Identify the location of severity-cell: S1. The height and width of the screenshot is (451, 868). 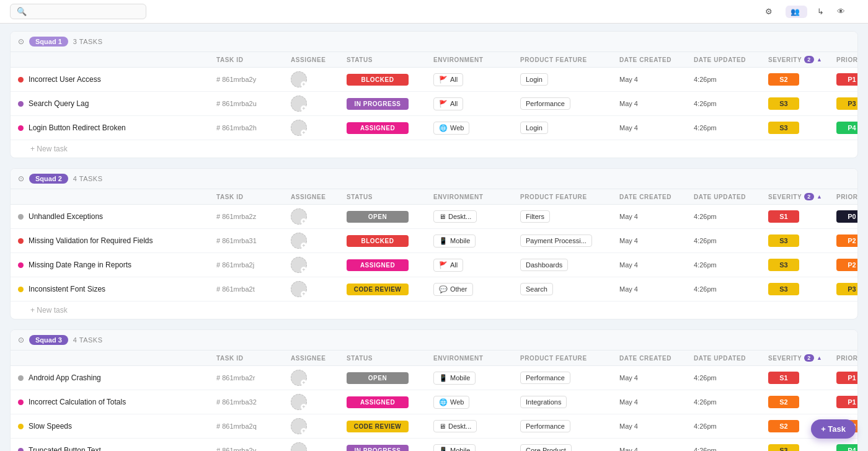
(802, 378).